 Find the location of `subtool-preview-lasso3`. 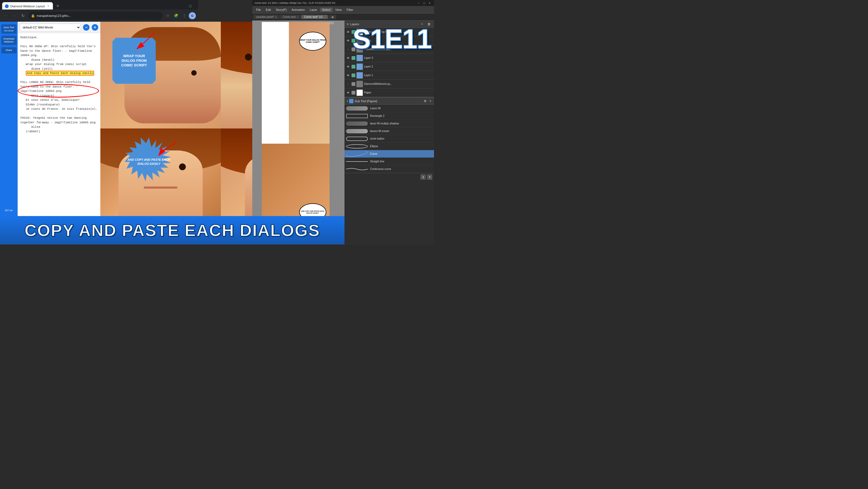

subtool-preview-lasso3 is located at coordinates (357, 131).